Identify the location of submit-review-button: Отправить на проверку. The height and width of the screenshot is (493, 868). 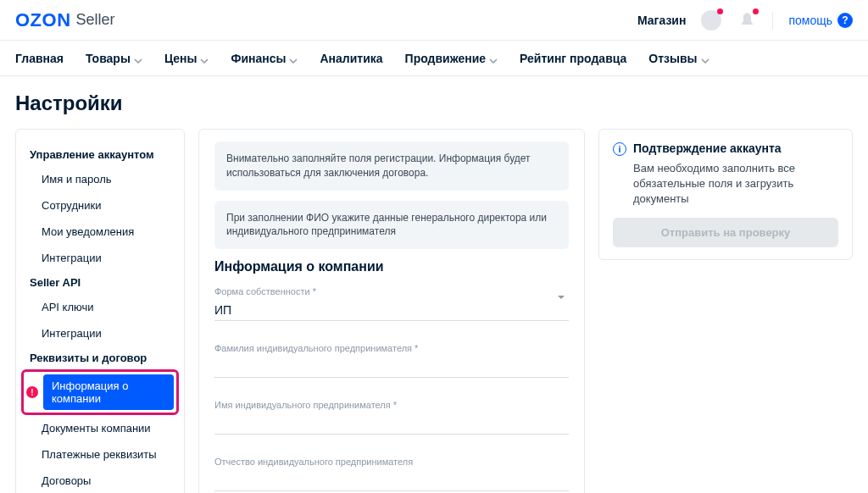
(726, 232).